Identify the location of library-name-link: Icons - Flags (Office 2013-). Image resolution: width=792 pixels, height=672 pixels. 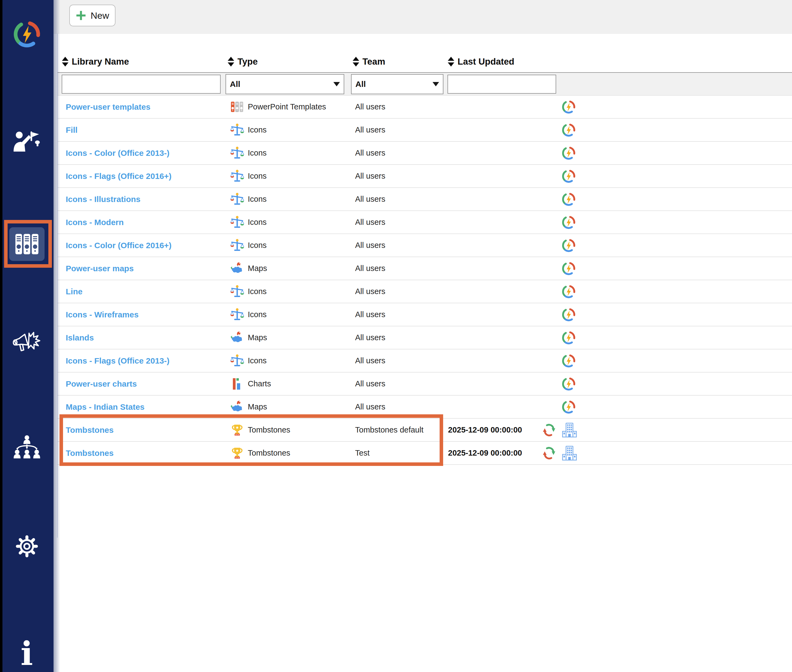
(118, 361).